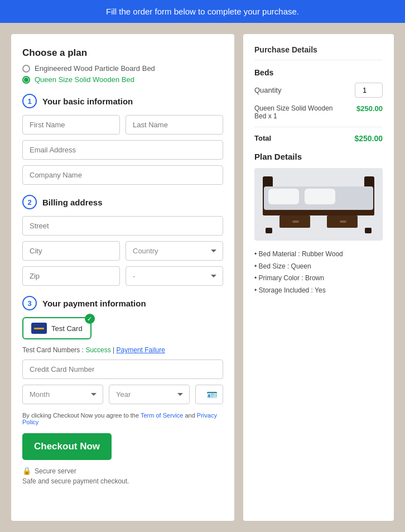  What do you see at coordinates (81, 415) in the screenshot?
I see `terms-prefix: By clicking Checkout Now you agree to th…` at bounding box center [81, 415].